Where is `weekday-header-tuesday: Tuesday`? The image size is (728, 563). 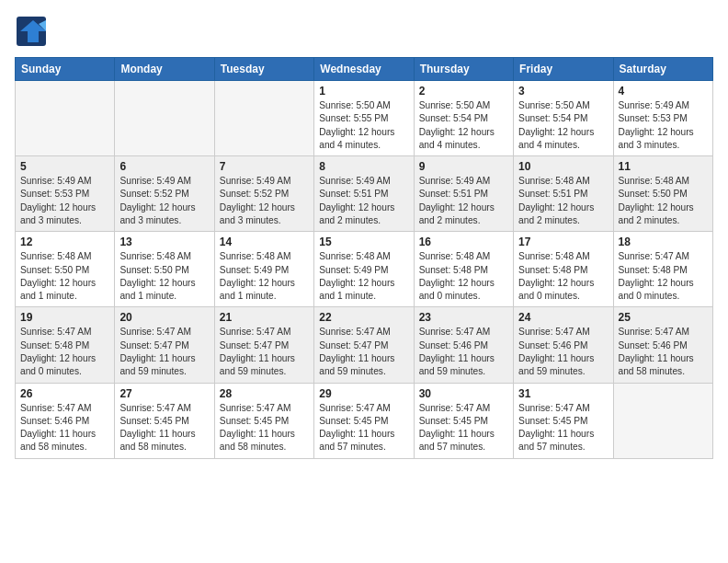
weekday-header-tuesday: Tuesday is located at coordinates (264, 70).